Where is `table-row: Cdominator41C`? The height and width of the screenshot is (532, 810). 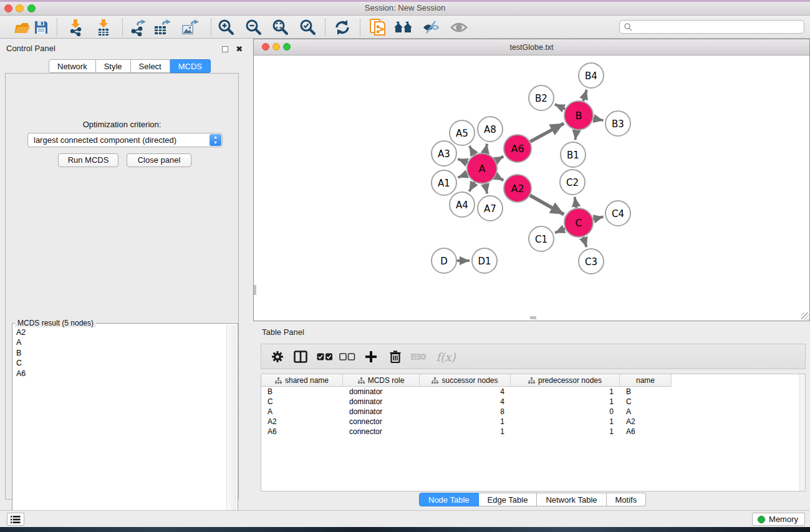 table-row: Cdominator41C is located at coordinates (533, 402).